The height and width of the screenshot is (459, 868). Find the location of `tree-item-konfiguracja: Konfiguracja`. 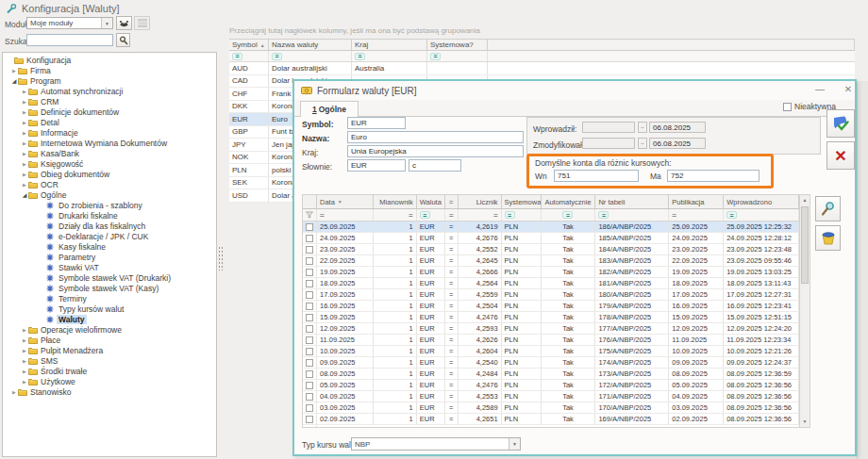

tree-item-konfiguracja: Konfiguracja is located at coordinates (109, 60).